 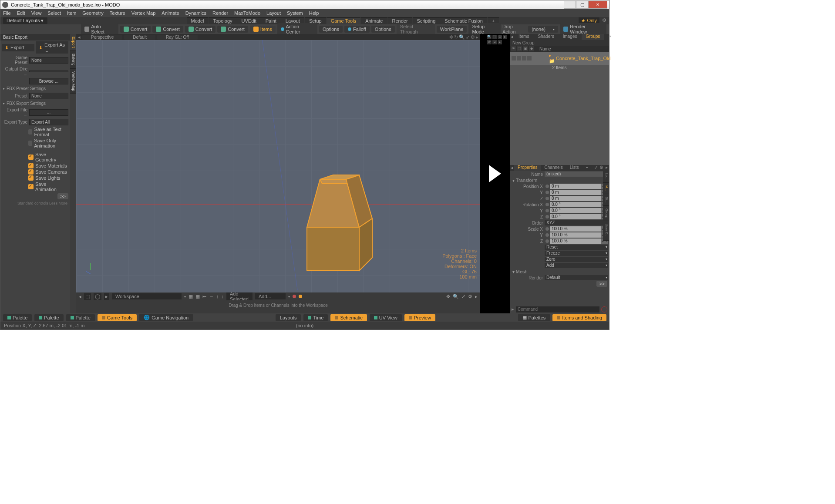 What do you see at coordinates (505, 37) in the screenshot?
I see `pv-icon-4: ▸` at bounding box center [505, 37].